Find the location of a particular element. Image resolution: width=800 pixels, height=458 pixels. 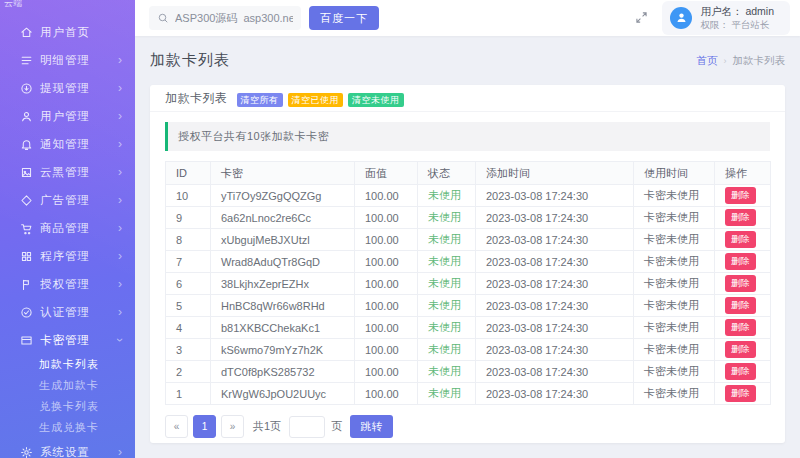

cart-icon is located at coordinates (26, 228).